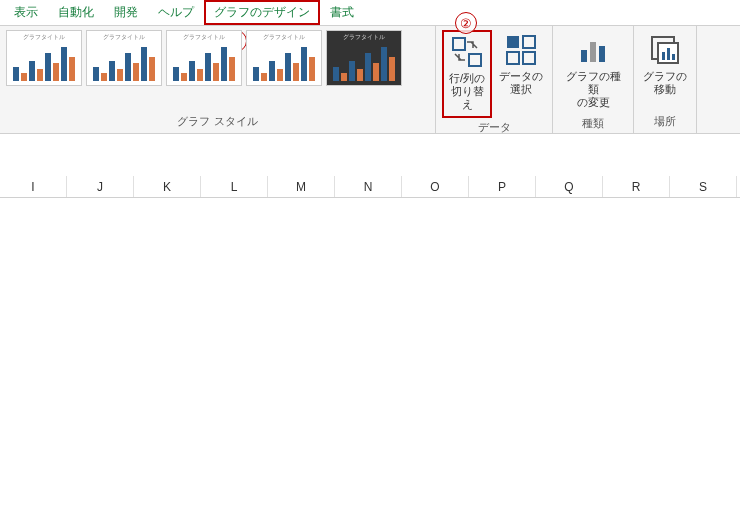 Image resolution: width=740 pixels, height=532 pixels. I want to click on tab-help: ヘルプ, so click(176, 12).